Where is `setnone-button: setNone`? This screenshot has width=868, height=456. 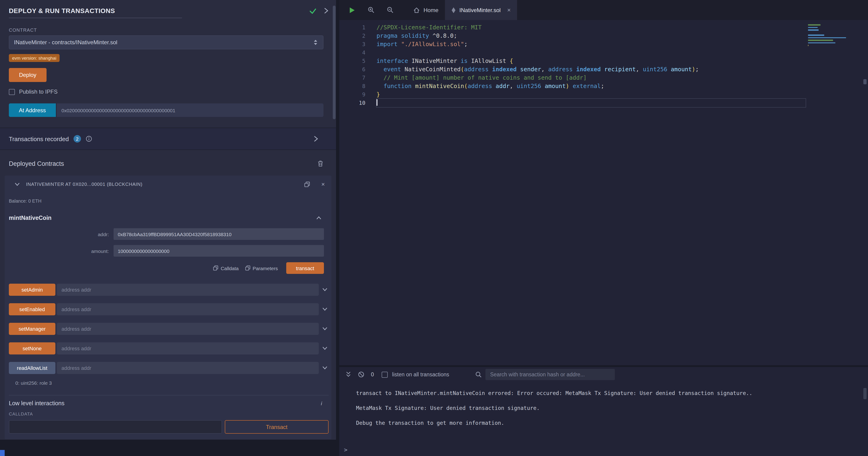 setnone-button: setNone is located at coordinates (32, 348).